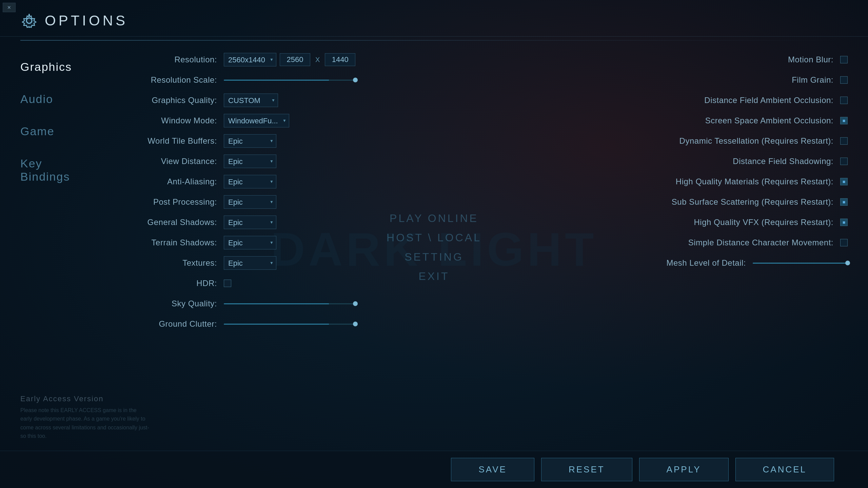 The image size is (868, 488). I want to click on terrain-shadows-dropdown-wrap: EpicHighMediumLow, so click(250, 243).